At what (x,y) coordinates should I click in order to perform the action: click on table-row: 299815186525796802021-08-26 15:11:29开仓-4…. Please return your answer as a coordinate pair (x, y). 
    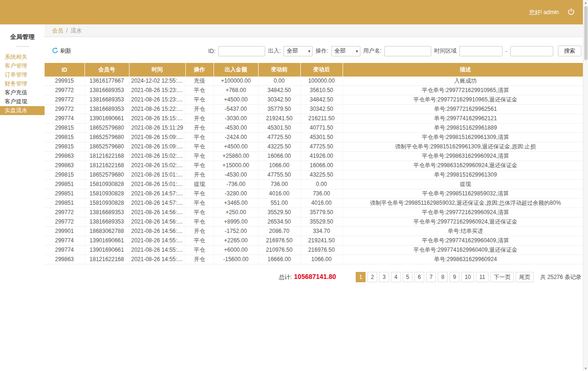
    Looking at the image, I should click on (316, 128).